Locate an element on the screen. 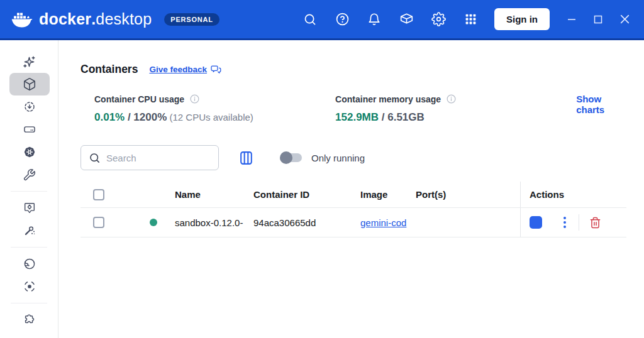  wrench-icon is located at coordinates (30, 175).